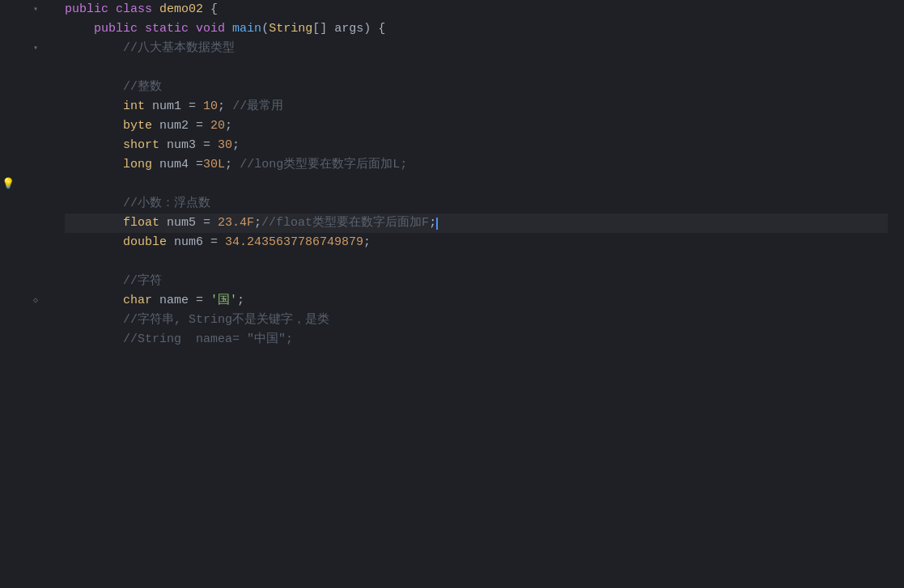  I want to click on var-num4: num4, so click(174, 165).